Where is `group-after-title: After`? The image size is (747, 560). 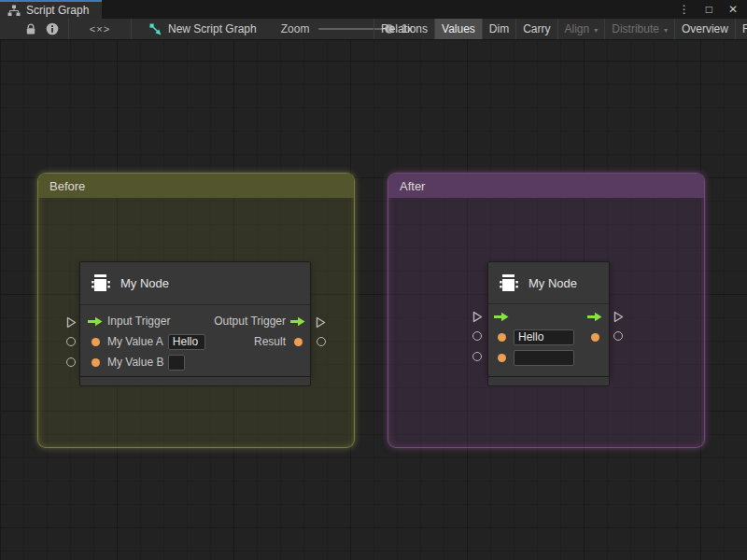 group-after-title: After is located at coordinates (413, 187).